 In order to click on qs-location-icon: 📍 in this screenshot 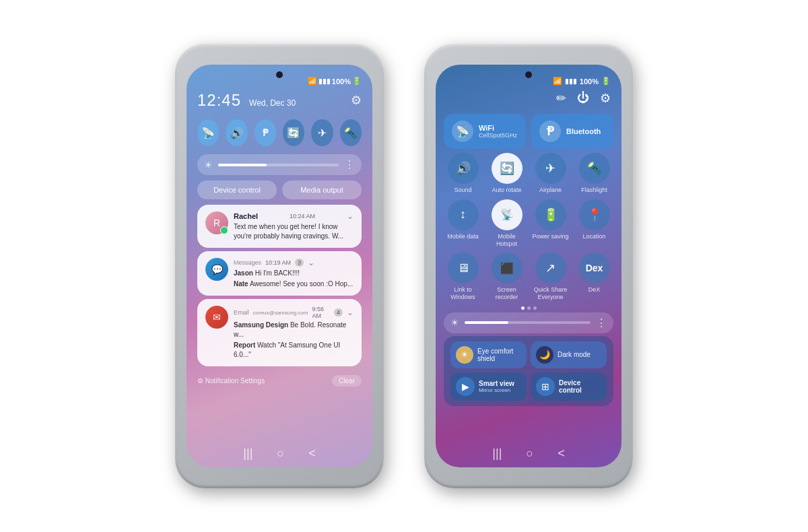, I will do `click(595, 215)`.